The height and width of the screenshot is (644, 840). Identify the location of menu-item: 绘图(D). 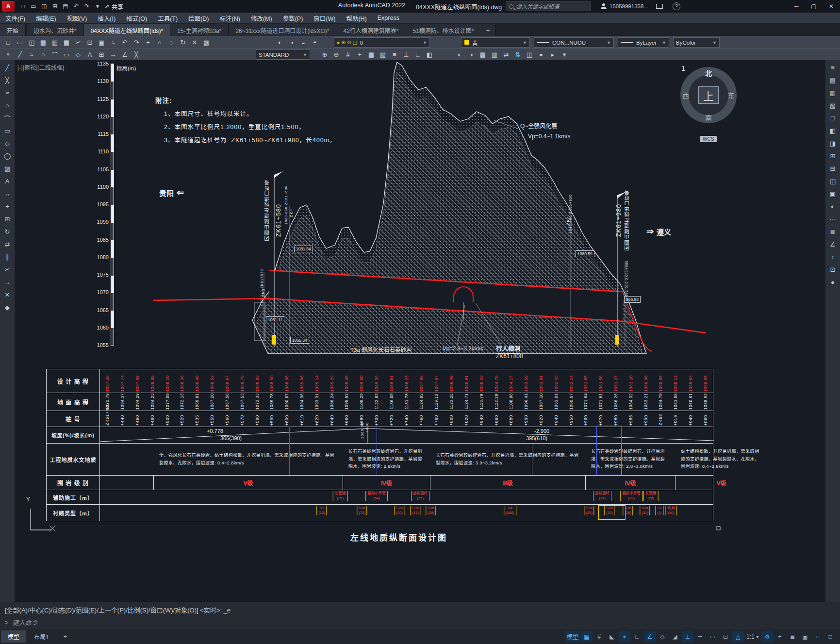
(198, 18).